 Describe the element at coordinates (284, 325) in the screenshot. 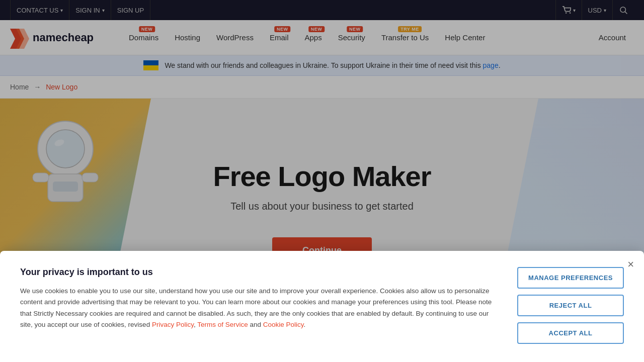

I see `cookie-policy-link: Cookie Policy` at that location.